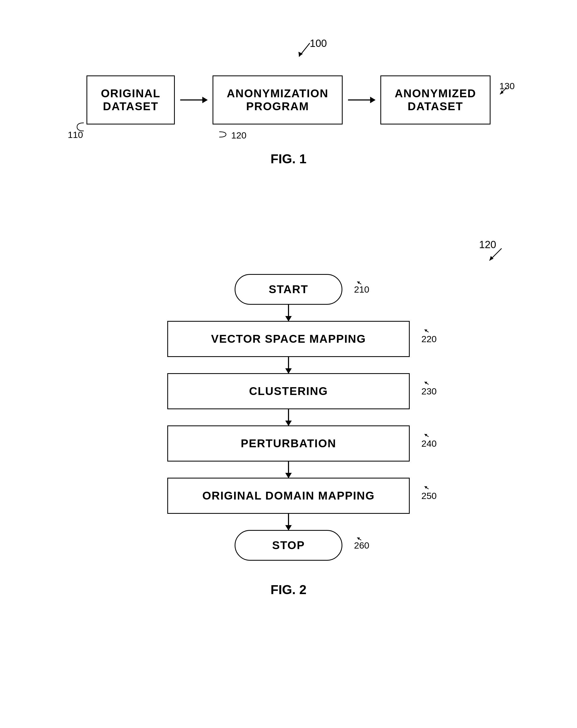 This screenshot has height=728, width=577. What do you see at coordinates (194, 100) in the screenshot?
I see `fig1-arrow1` at bounding box center [194, 100].